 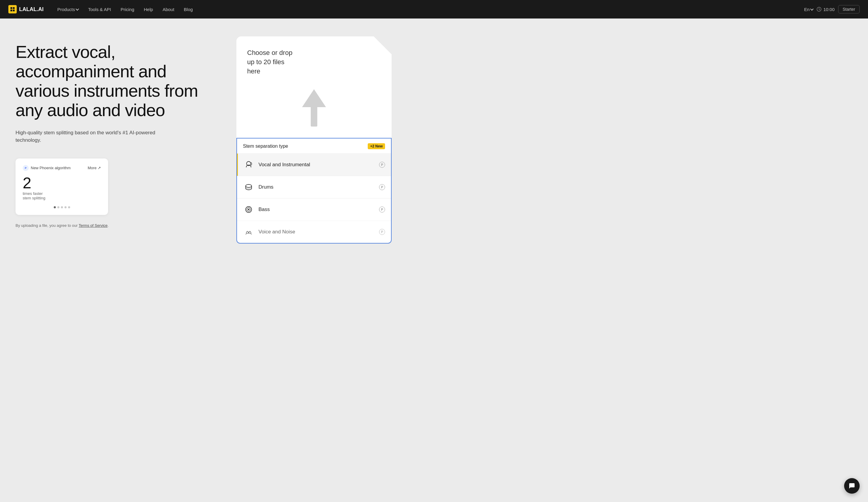 What do you see at coordinates (314, 191) in the screenshot?
I see `stem-panel: Stem separation type +2 New Vocal and In…` at bounding box center [314, 191].